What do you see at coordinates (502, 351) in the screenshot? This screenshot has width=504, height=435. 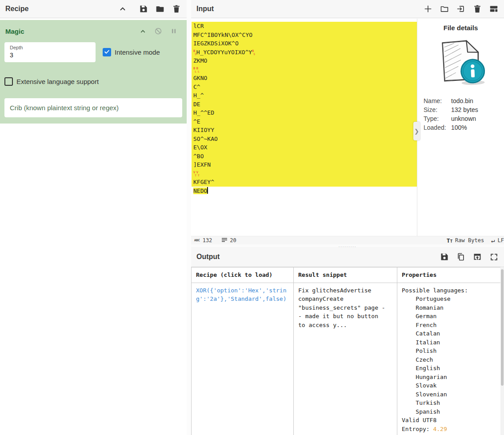 I see `output-scrollbar` at bounding box center [502, 351].